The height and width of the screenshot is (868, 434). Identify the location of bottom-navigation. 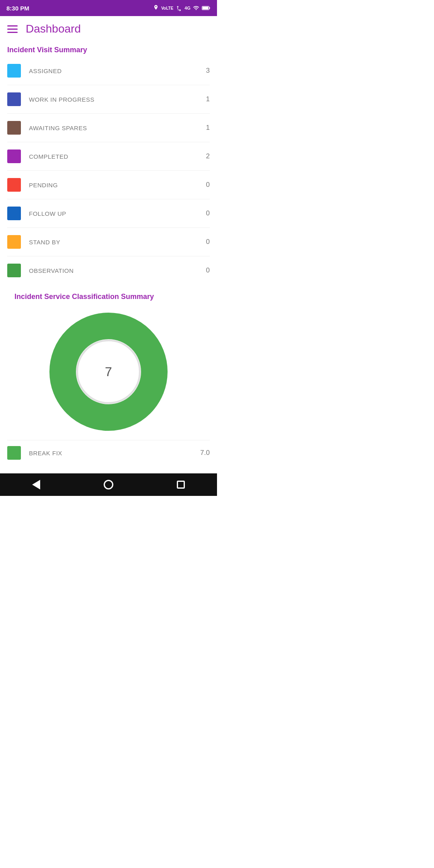
(108, 485).